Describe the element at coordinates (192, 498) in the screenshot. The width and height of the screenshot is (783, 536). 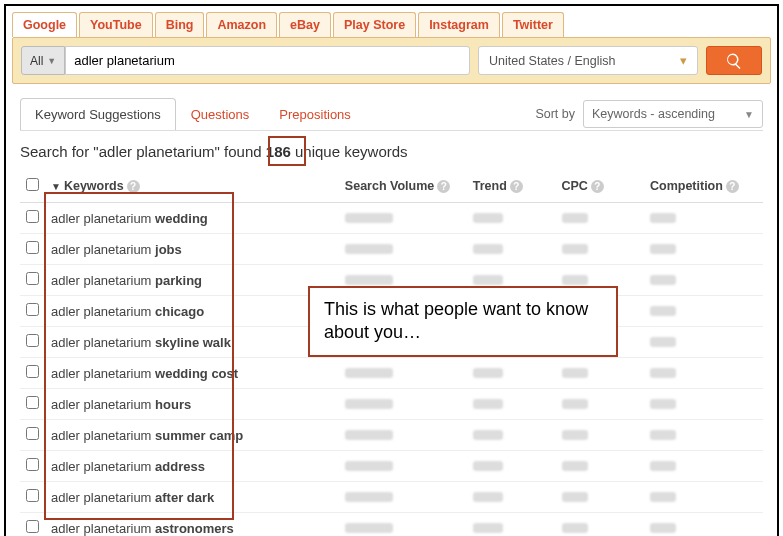
I see `keyword-cell: adler planetarium after dark` at that location.